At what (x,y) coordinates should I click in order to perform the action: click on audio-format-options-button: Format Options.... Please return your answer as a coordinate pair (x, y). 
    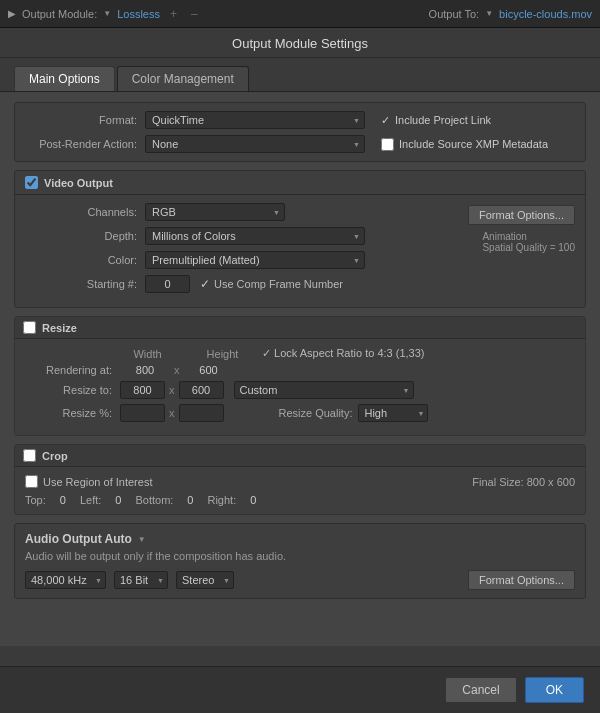
    Looking at the image, I should click on (522, 580).